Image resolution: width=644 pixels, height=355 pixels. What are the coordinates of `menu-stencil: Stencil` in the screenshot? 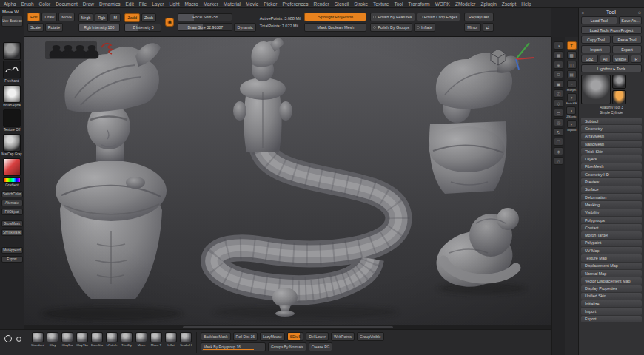 It's located at (342, 4).